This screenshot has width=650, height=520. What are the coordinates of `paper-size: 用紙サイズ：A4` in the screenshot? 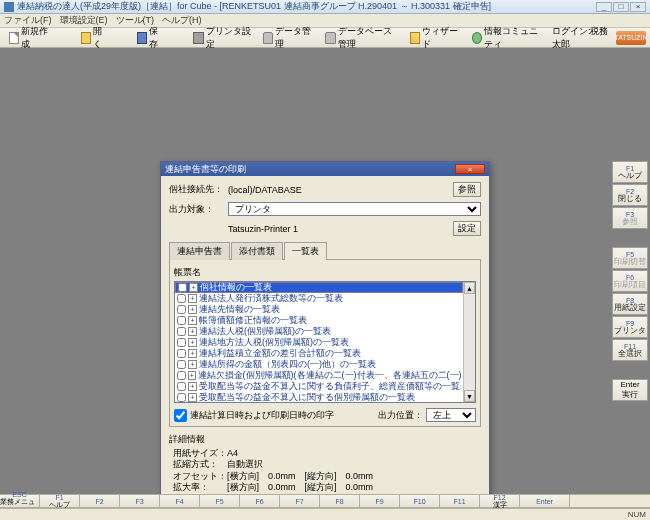 It's located at (327, 454).